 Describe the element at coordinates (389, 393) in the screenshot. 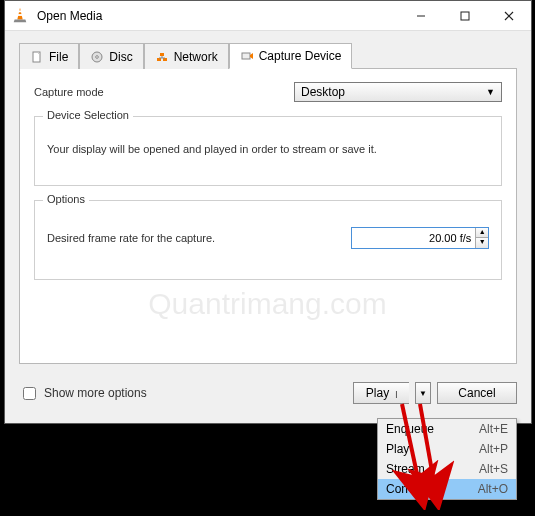

I see `play-split-button: Play | ▼` at that location.